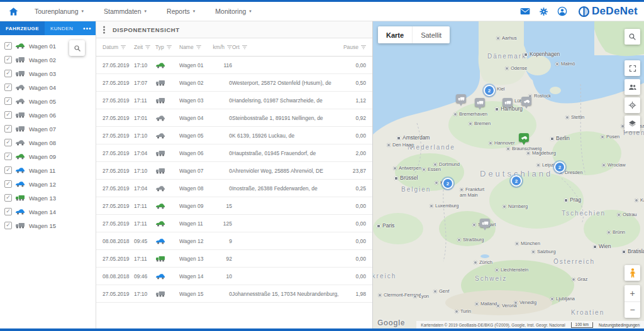 The image size is (644, 331). I want to click on table-row: 27.05.201917:01Wagen 040Steinbosstraße 1…, so click(234, 118).